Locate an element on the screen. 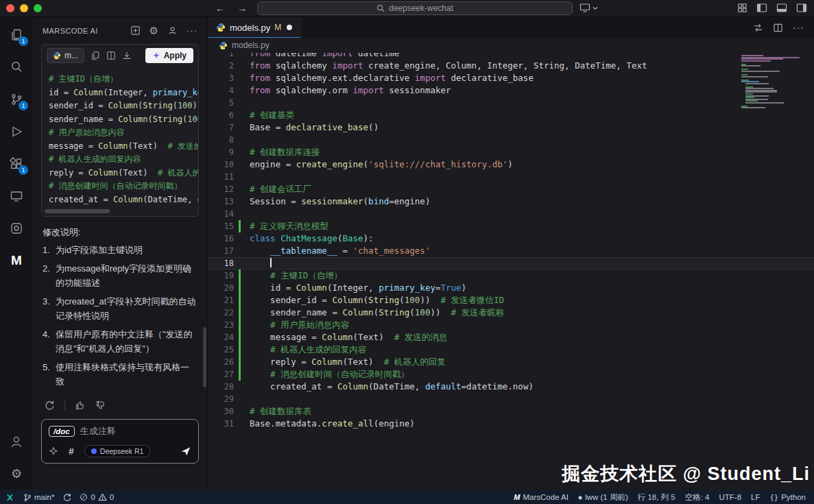 The image size is (814, 504). code-line-6: 6# 创建基类 is located at coordinates (511, 115).